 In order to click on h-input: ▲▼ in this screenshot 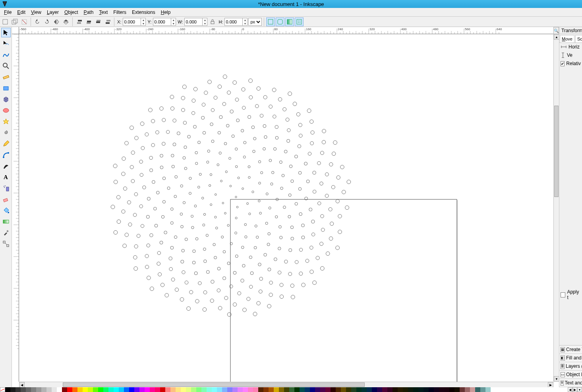, I will do `click(236, 22)`.